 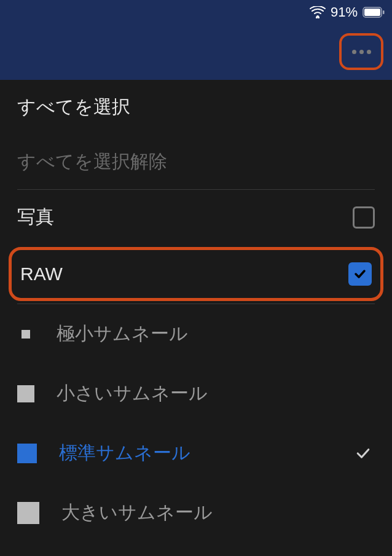 I want to click on thumb-medium-label: 標準サムネール, so click(x=217, y=453).